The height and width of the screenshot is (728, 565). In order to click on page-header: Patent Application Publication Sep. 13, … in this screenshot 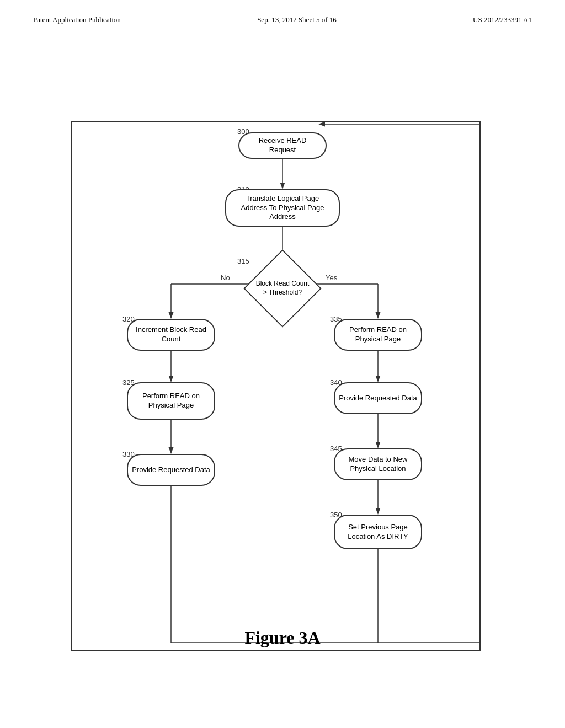, I will do `click(282, 15)`.